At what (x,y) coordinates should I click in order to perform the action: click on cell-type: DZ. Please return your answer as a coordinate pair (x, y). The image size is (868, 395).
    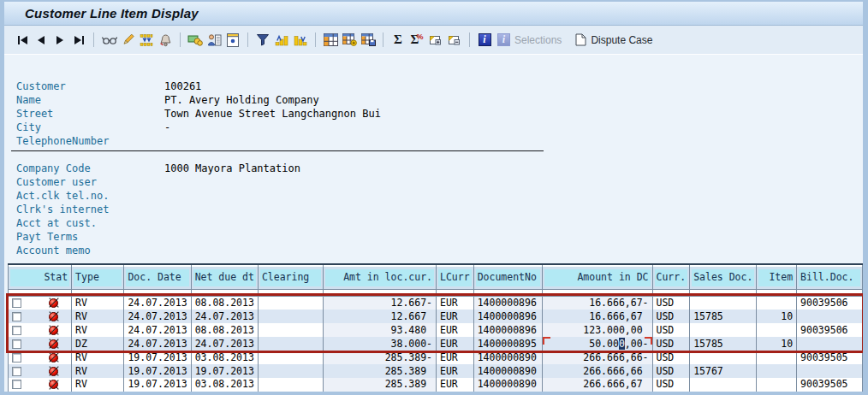
    Looking at the image, I should click on (98, 344).